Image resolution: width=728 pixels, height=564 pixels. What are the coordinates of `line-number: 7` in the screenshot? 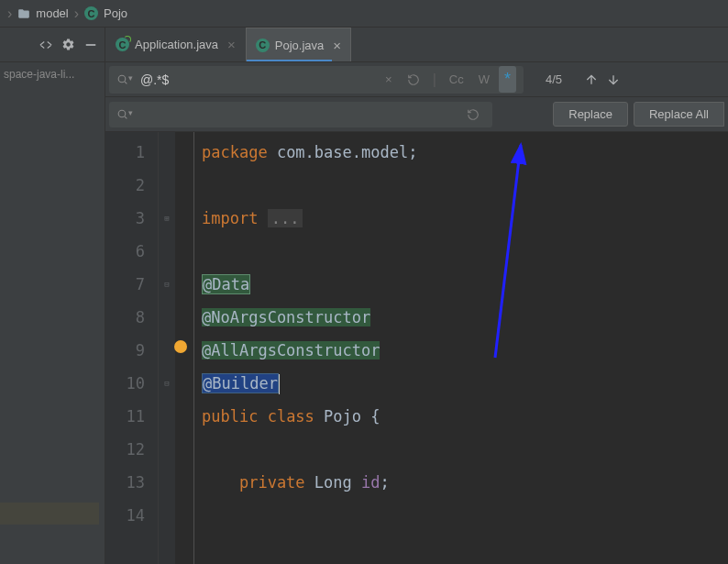 It's located at (127, 284).